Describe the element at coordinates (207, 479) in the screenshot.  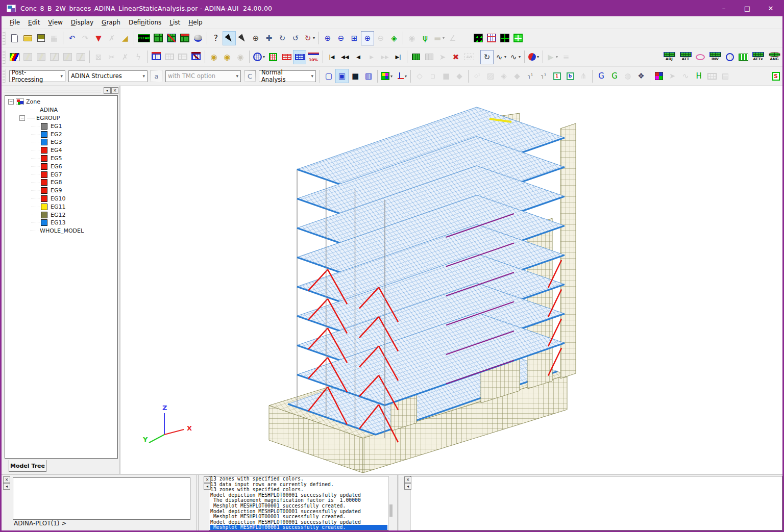
I see `log-close-button: ×` at that location.